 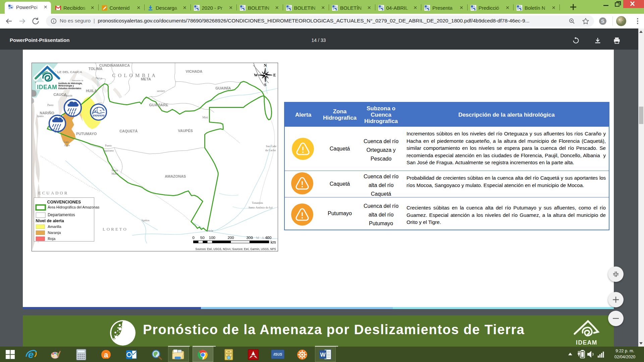 What do you see at coordinates (109, 151) in the screenshot?
I see `svg-text: eguizamo` at bounding box center [109, 151].